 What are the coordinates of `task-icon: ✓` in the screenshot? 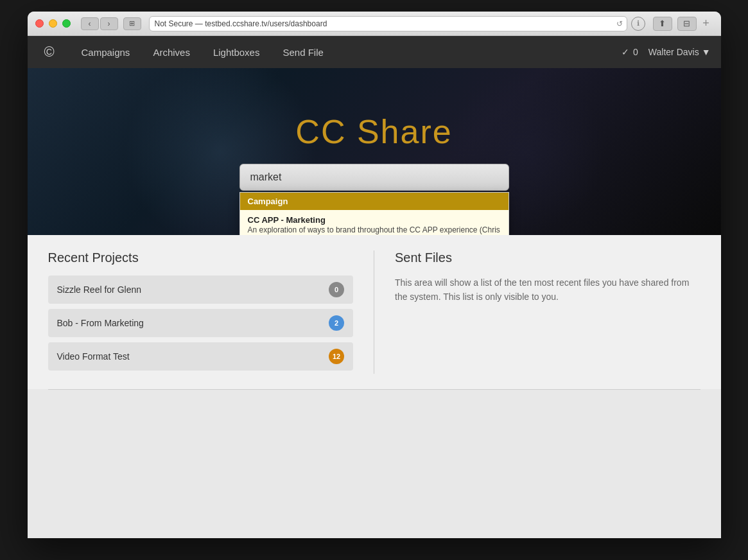 It's located at (625, 52).